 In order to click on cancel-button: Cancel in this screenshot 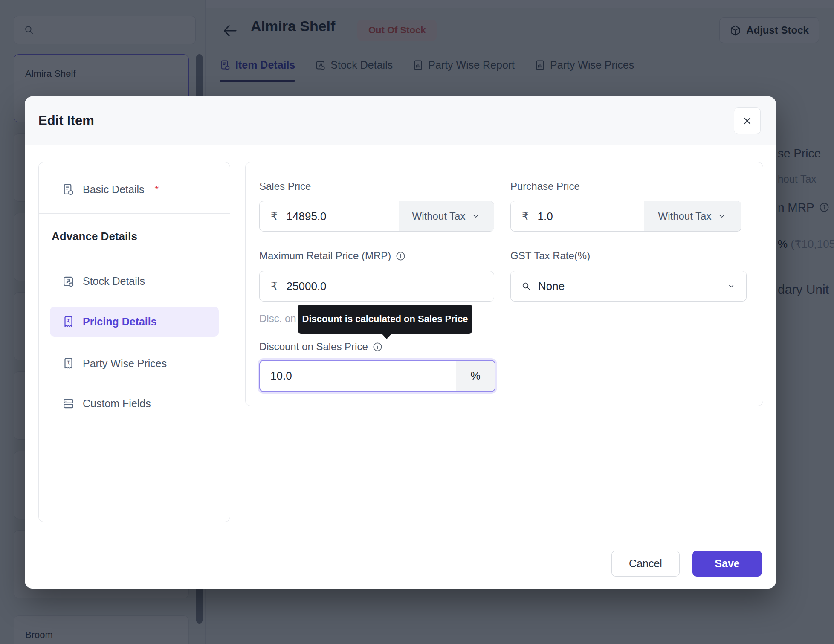, I will do `click(646, 564)`.